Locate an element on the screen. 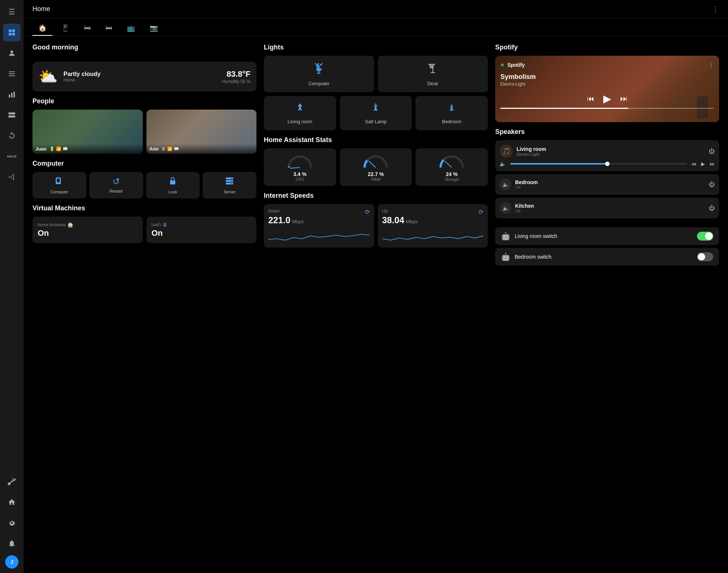  speaker-kitchen-power-icon: ⏻ is located at coordinates (712, 208).